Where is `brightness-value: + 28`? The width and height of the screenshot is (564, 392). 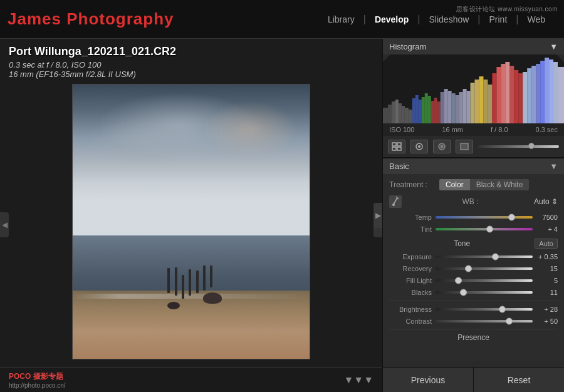
brightness-value: + 28 is located at coordinates (546, 309).